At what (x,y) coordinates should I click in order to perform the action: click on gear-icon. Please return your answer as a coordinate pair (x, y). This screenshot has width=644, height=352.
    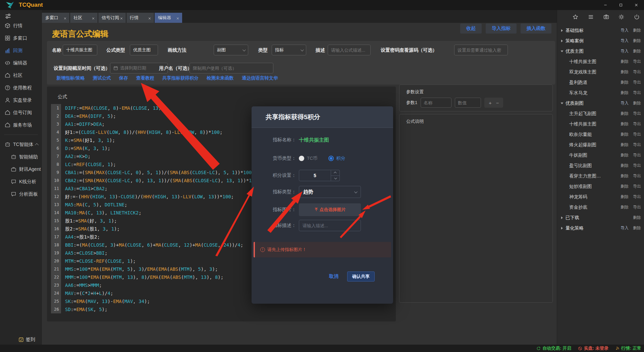
    Looking at the image, I should click on (621, 17).